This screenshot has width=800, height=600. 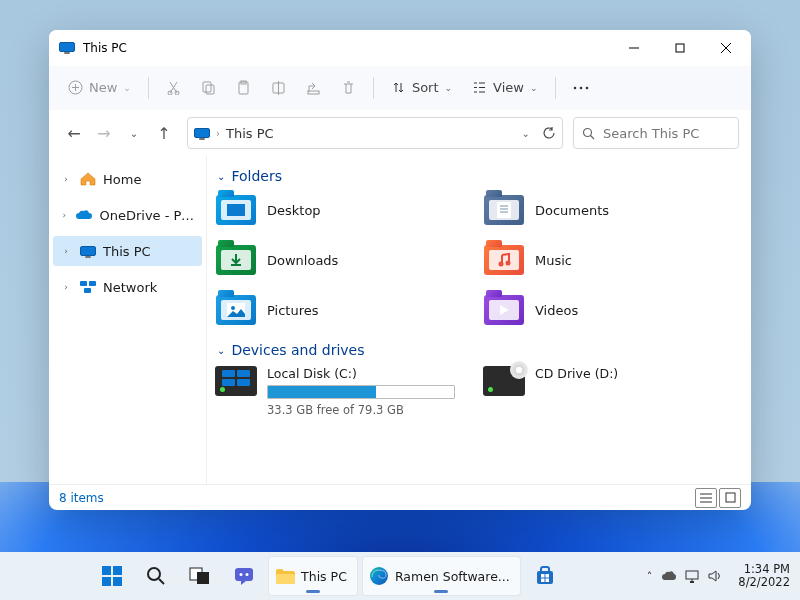 What do you see at coordinates (422, 88) in the screenshot?
I see `sort-button: Sort ⌄` at bounding box center [422, 88].